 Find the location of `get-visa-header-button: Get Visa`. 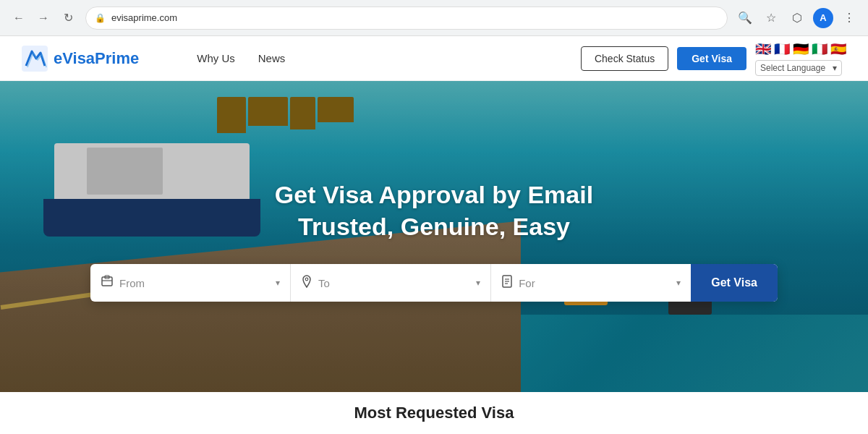

get-visa-header-button: Get Visa is located at coordinates (712, 59).